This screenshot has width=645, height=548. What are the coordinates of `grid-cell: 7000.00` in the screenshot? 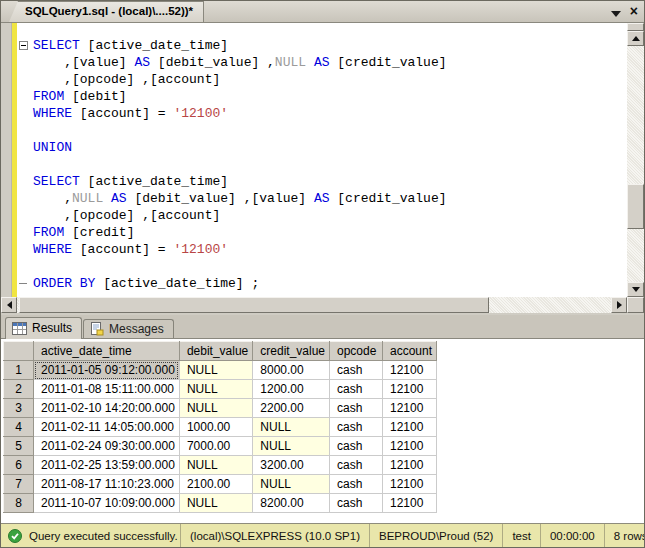 It's located at (216, 446).